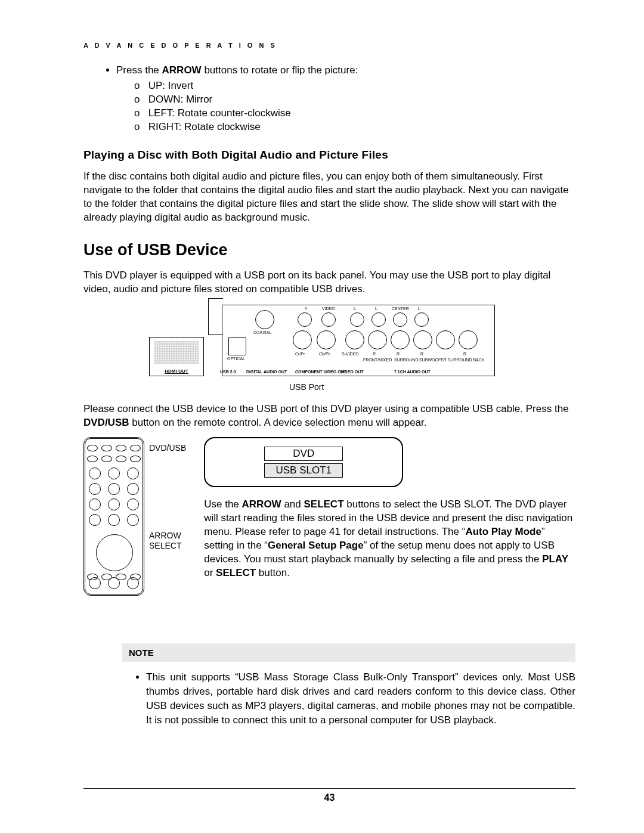  I want to click on hdmi-label: HDMI OUT, so click(177, 371).